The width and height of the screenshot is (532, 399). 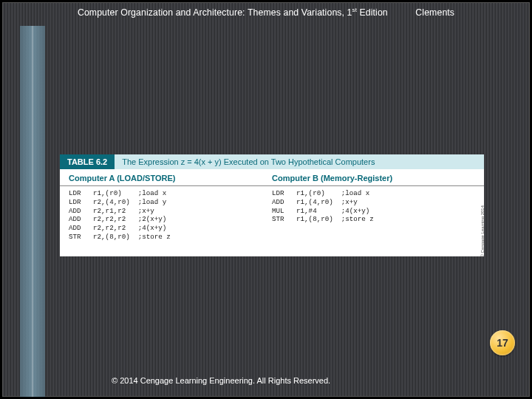 I want to click on sidebar-accent-bar, so click(x=33, y=211).